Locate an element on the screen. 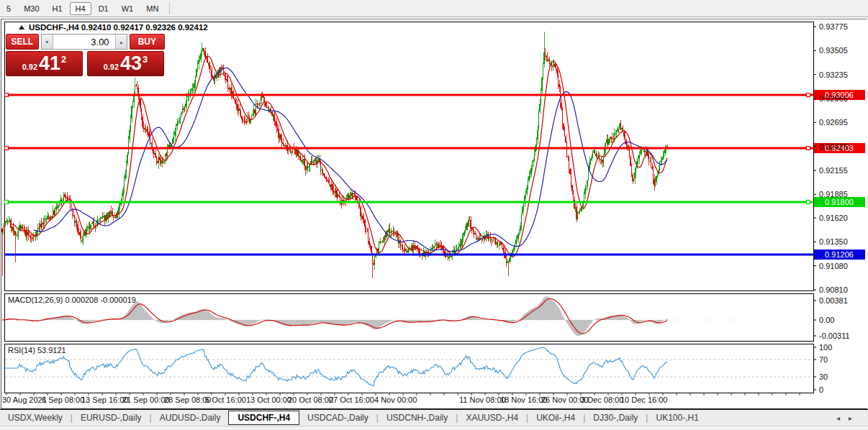  time-axis-label: 3 Dec 08:00 is located at coordinates (602, 400).